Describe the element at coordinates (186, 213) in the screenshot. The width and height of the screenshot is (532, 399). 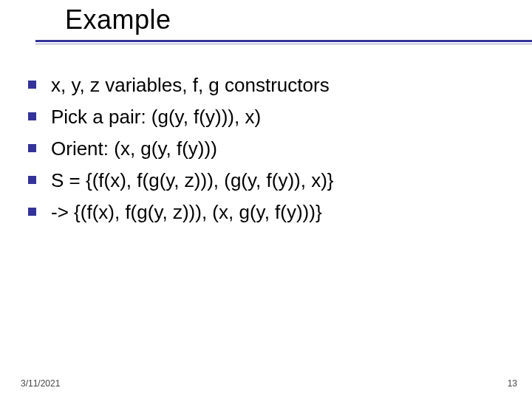
I see `list-item-text: -> {(f(x), f(g(y, z))), (x, g(y, f(y)))}` at that location.